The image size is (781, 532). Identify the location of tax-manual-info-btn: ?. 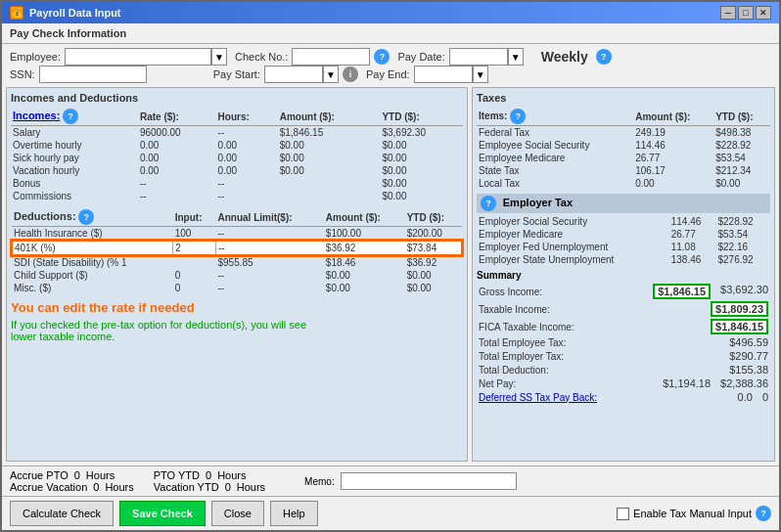
(763, 513).